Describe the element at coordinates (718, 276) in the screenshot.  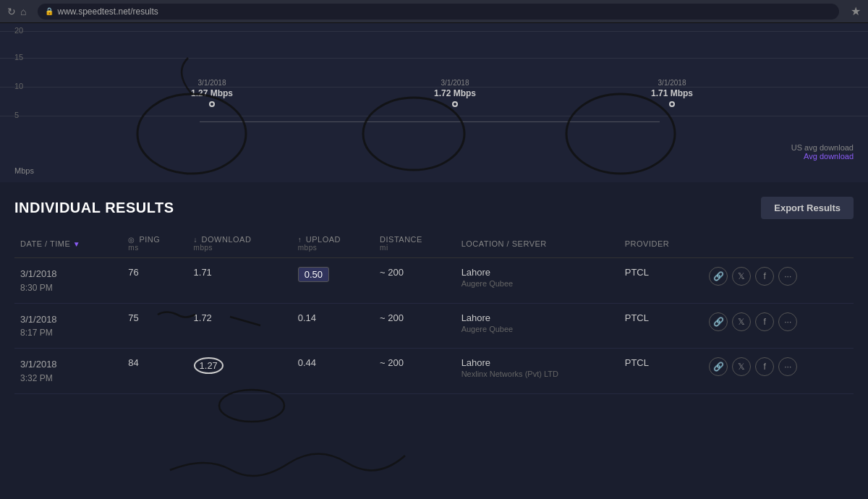
I see `link-icon-1: 🔗` at that location.